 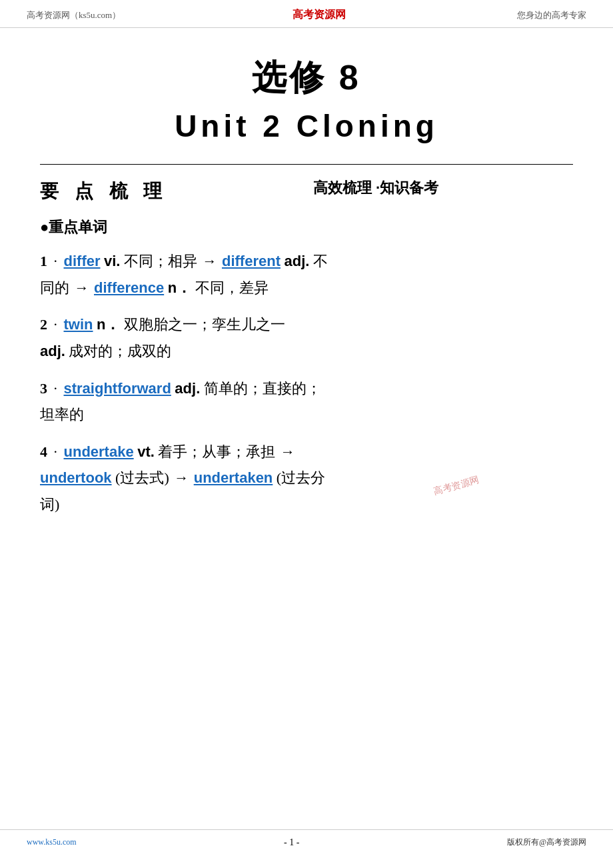 What do you see at coordinates (76, 477) in the screenshot?
I see `vocab-word-undertook: undertook` at bounding box center [76, 477].